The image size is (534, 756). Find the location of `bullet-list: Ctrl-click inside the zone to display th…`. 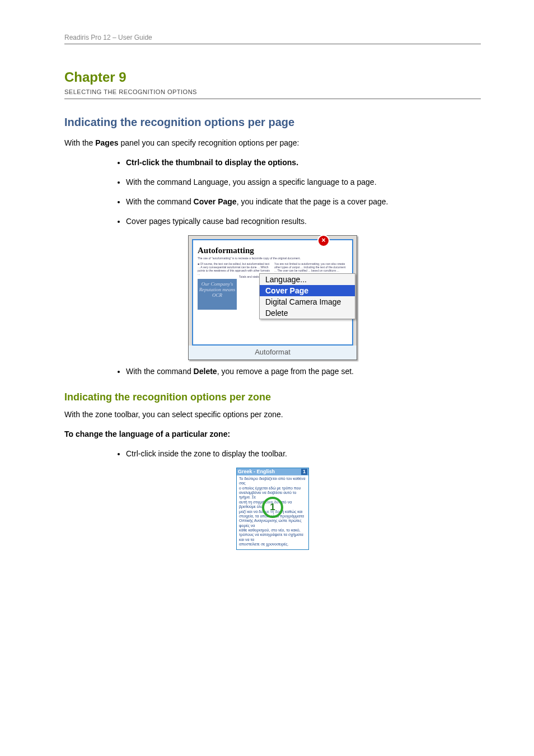

bullet-list: Ctrl-click inside the zone to display th… is located at coordinates (273, 454).